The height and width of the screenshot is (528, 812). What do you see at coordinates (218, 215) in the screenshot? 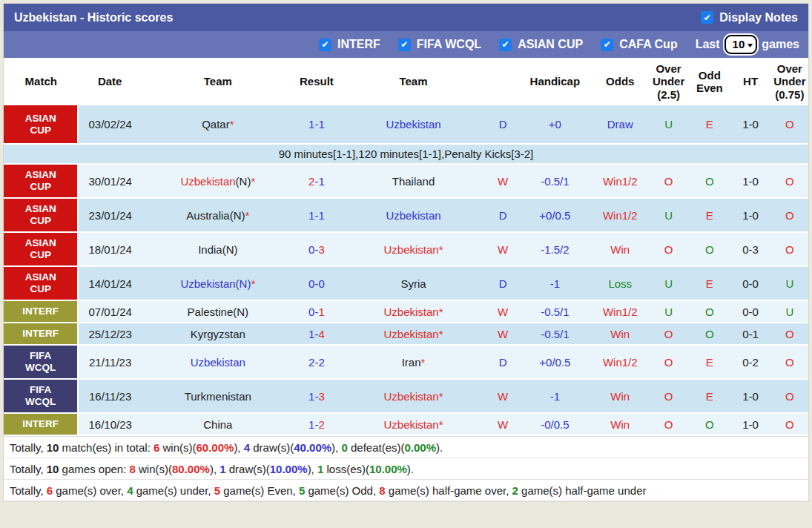
I see `home-team-cell: Australia(N)*` at bounding box center [218, 215].